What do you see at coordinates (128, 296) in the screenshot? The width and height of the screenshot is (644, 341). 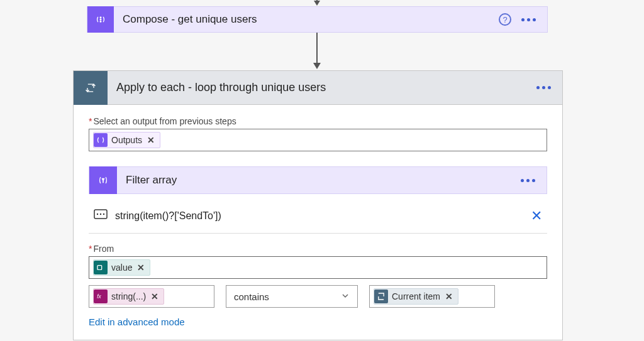 I see `token-string-label: string(...)` at bounding box center [128, 296].